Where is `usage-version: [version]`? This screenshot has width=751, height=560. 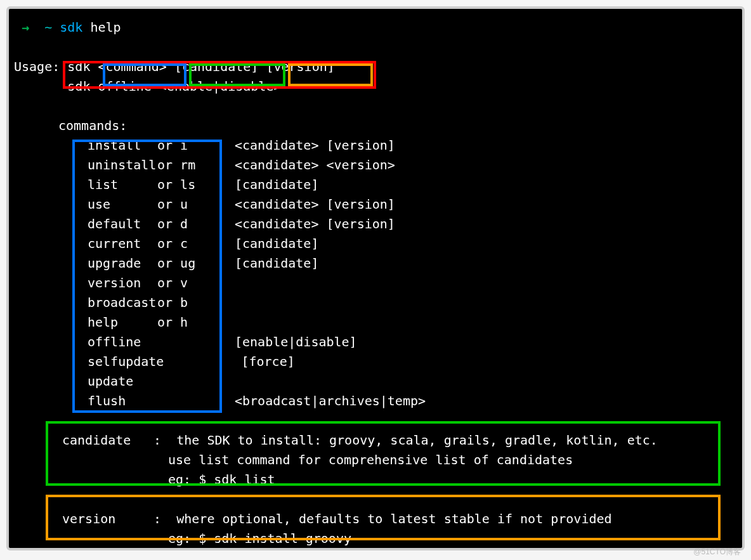
usage-version: [version] is located at coordinates (300, 67).